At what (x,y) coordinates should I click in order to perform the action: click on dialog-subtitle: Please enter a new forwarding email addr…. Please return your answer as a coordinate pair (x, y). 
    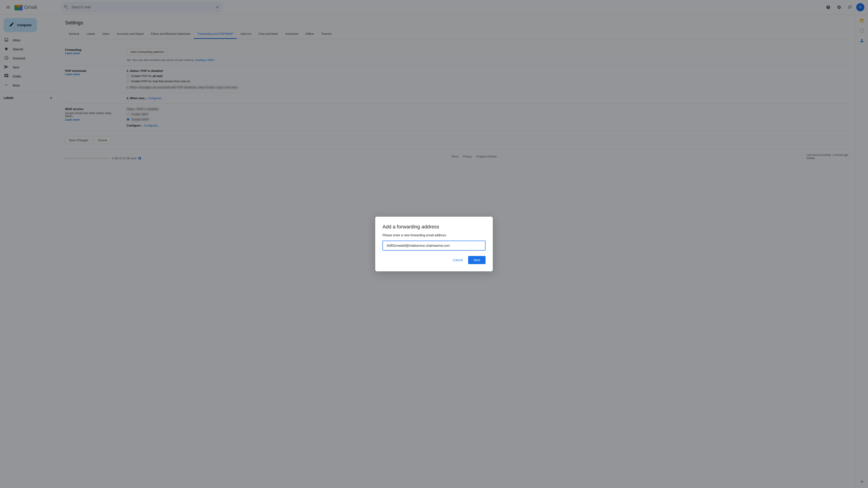
    Looking at the image, I should click on (434, 235).